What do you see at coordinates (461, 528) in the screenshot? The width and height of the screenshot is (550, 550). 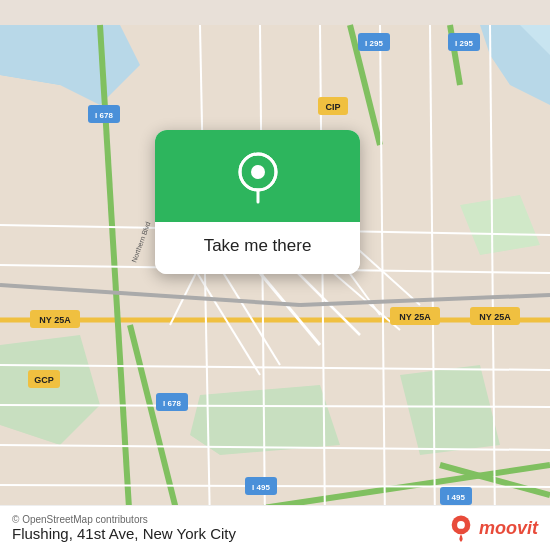 I see `moovit-pin-icon` at bounding box center [461, 528].